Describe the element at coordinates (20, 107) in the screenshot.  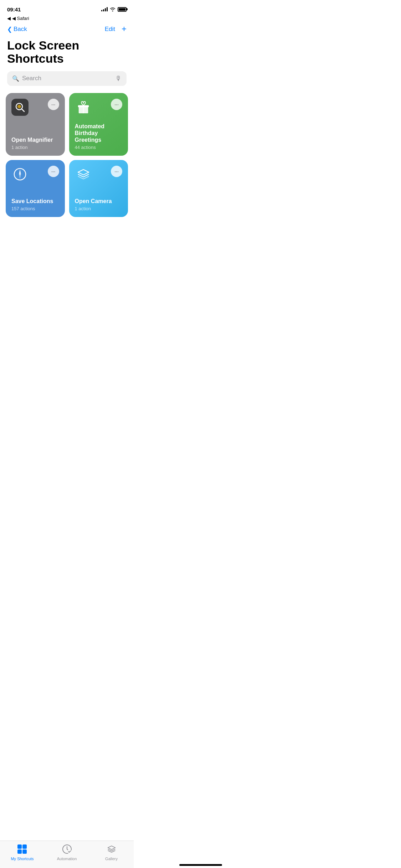
I see `magnifier-icon` at that location.